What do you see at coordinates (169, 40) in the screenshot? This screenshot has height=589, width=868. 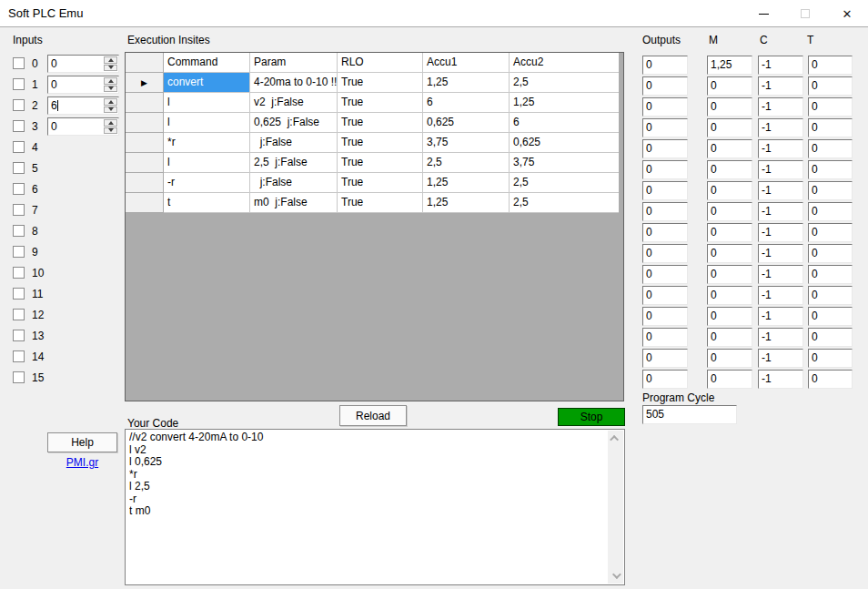 I see `execution-insites-label: Execution Insites` at bounding box center [169, 40].